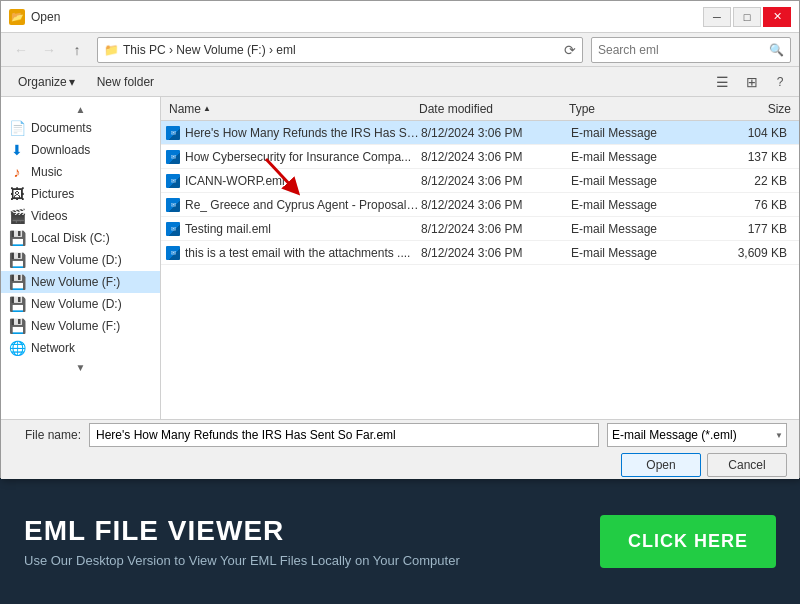  I want to click on close-button: ✕, so click(777, 17).